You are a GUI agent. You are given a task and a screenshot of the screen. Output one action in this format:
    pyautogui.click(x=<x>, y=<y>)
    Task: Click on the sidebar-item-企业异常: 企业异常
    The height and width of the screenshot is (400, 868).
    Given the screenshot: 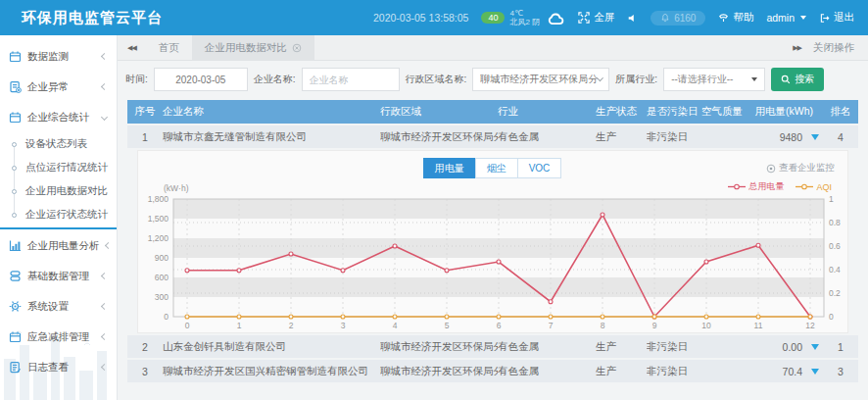 What is the action you would take?
    pyautogui.click(x=59, y=86)
    